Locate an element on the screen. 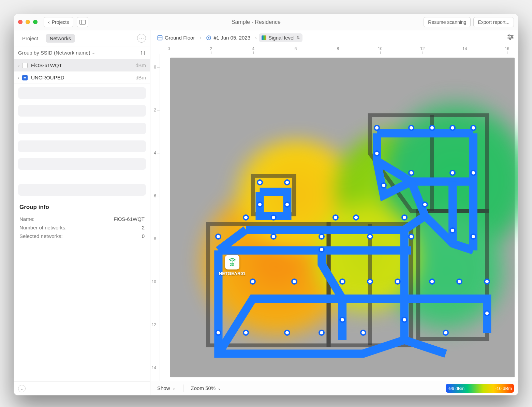 This screenshot has width=532, height=407. back-to-projects-button: ‹ Projects is located at coordinates (59, 22).